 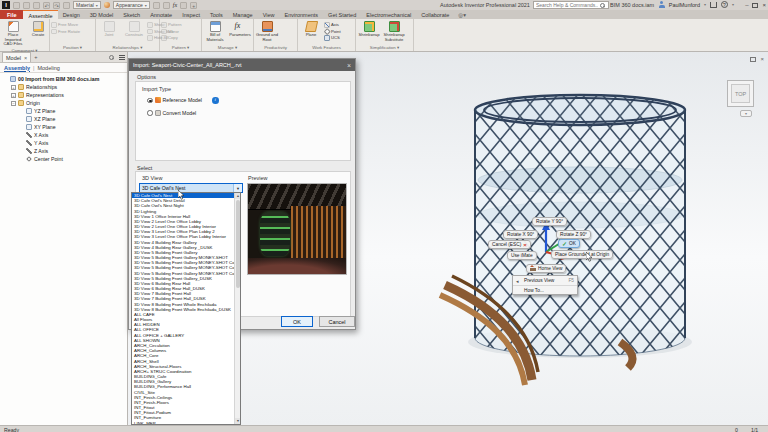 What do you see at coordinates (64, 119) in the screenshot?
I see `tree-item-xz-plane: XZ Plane` at bounding box center [64, 119].